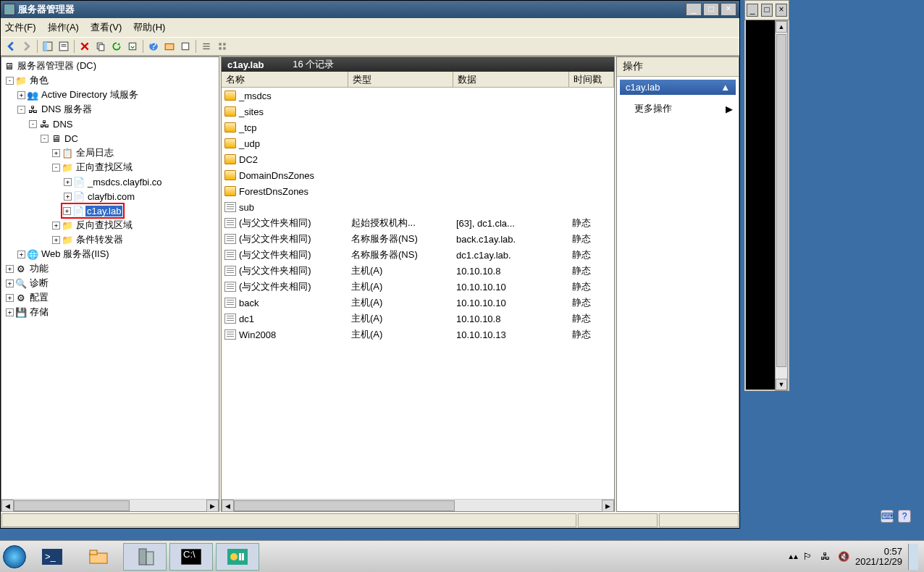 The image size is (924, 572). What do you see at coordinates (20, 28) in the screenshot?
I see `menu-file: 文件(F)` at bounding box center [20, 28].